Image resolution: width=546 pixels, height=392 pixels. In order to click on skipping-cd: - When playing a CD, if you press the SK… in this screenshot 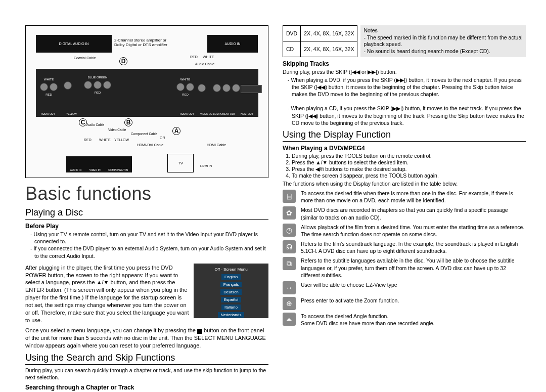, I will do `click(406, 115)`.